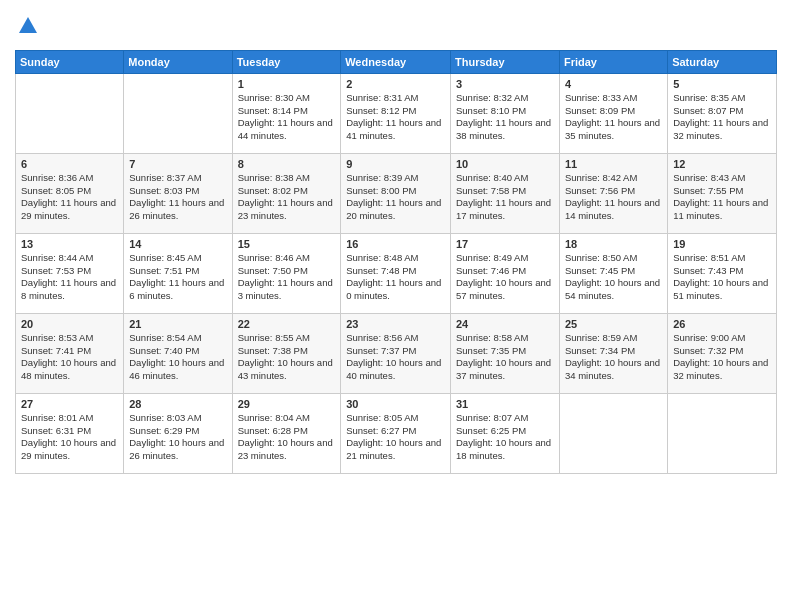 Image resolution: width=792 pixels, height=612 pixels. What do you see at coordinates (505, 404) in the screenshot?
I see `day-number: 31` at bounding box center [505, 404].